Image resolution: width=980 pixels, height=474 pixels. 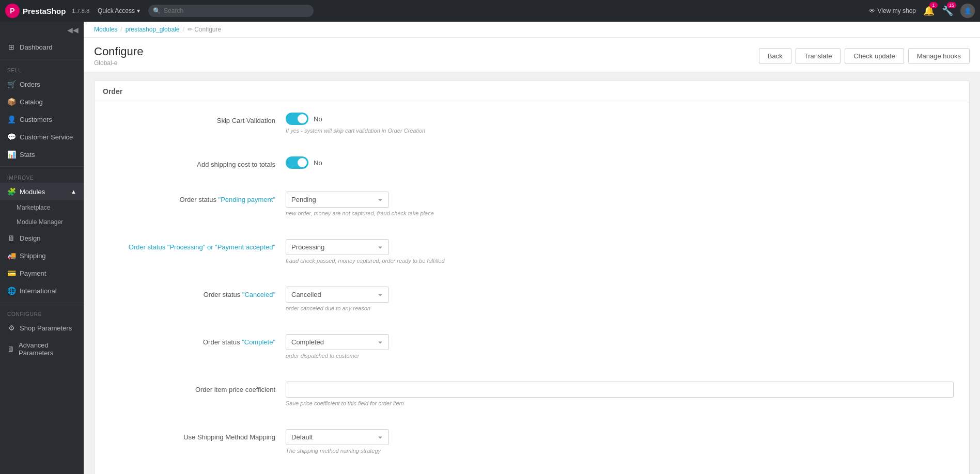 What do you see at coordinates (42, 192) in the screenshot?
I see `sidebar-item-modules: 🧩 Modules ▲` at bounding box center [42, 192].